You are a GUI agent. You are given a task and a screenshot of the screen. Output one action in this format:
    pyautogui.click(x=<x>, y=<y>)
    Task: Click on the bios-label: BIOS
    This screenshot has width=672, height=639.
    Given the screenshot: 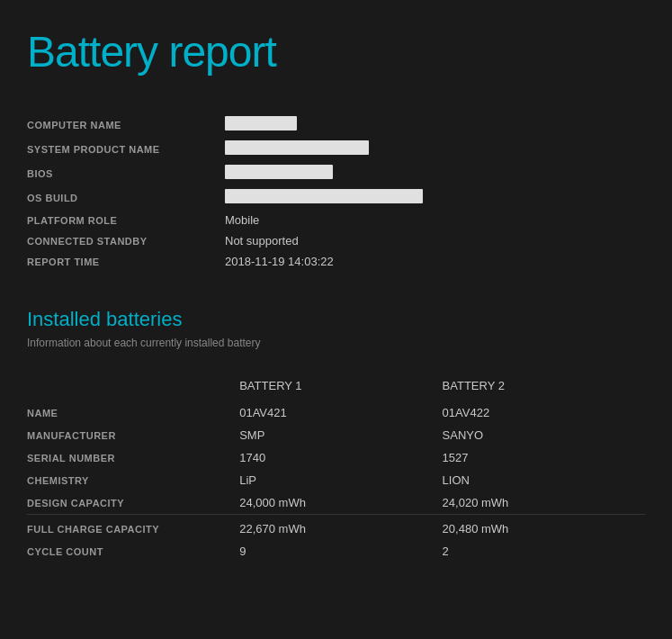 What is the action you would take?
    pyautogui.click(x=126, y=173)
    